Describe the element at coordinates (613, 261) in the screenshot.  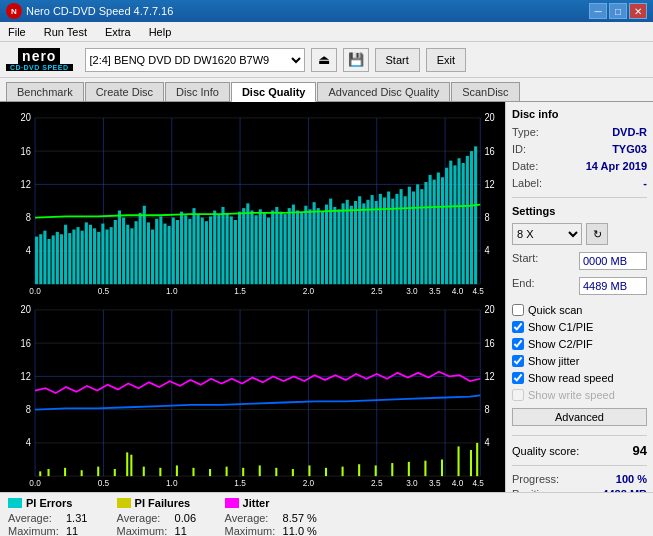
I see `start-mb-input` at that location.